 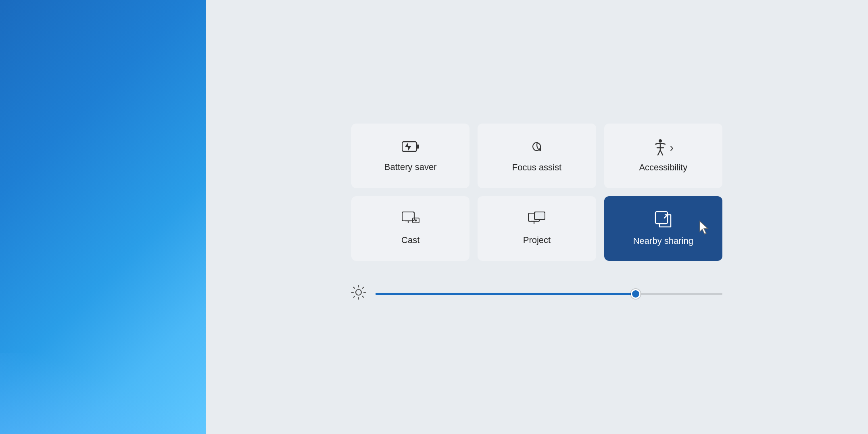 What do you see at coordinates (537, 294) in the screenshot?
I see `brightness-control` at bounding box center [537, 294].